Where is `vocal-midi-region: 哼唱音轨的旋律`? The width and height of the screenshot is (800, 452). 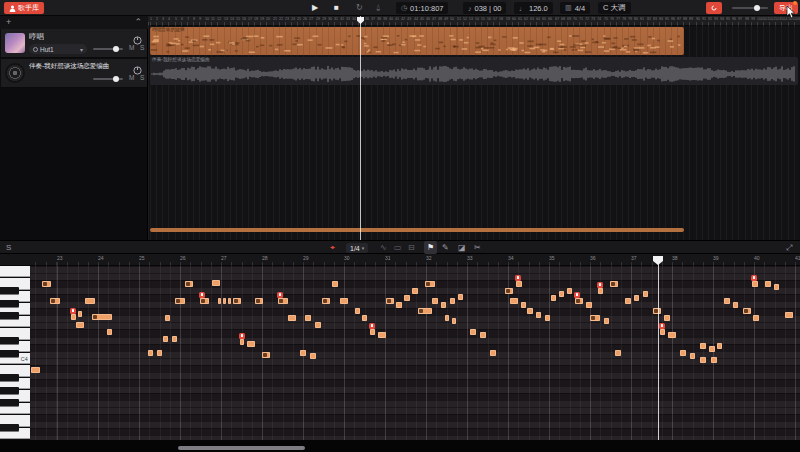 vocal-midi-region: 哼唱音轨的旋律 is located at coordinates (417, 41).